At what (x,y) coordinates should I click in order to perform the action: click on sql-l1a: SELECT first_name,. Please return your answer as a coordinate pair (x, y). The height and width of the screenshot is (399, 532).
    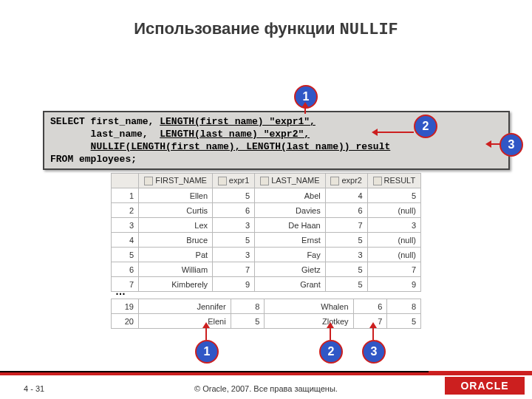
    Looking at the image, I should click on (105, 121).